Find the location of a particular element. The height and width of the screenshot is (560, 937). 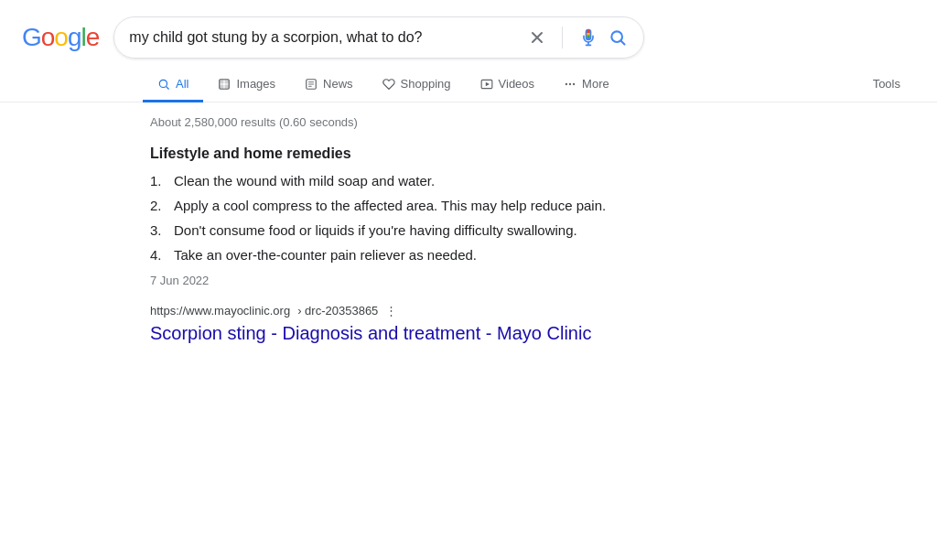

mic-icon is located at coordinates (588, 38).